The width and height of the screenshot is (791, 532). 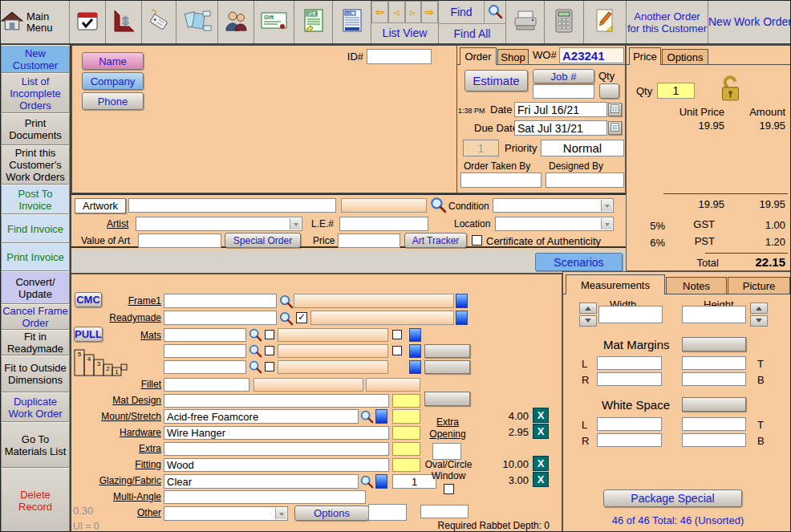 What do you see at coordinates (714, 363) in the screenshot?
I see `margin-top-field` at bounding box center [714, 363].